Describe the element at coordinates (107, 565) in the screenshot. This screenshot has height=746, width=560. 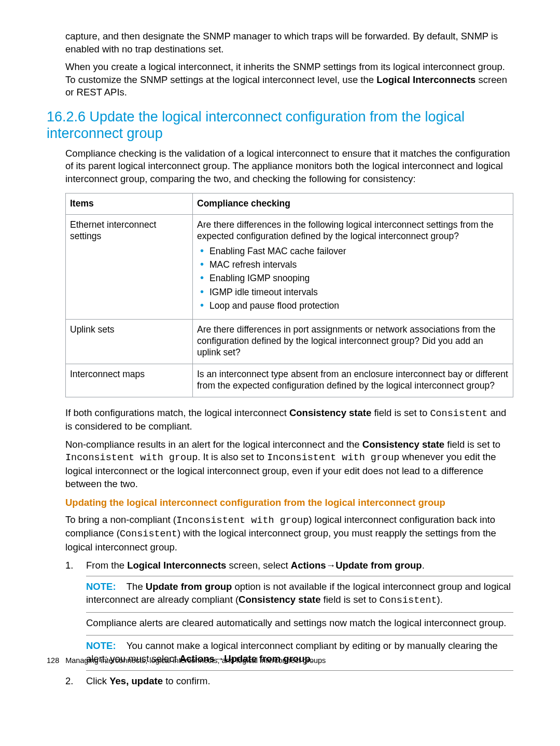
I see `text: From the` at that location.